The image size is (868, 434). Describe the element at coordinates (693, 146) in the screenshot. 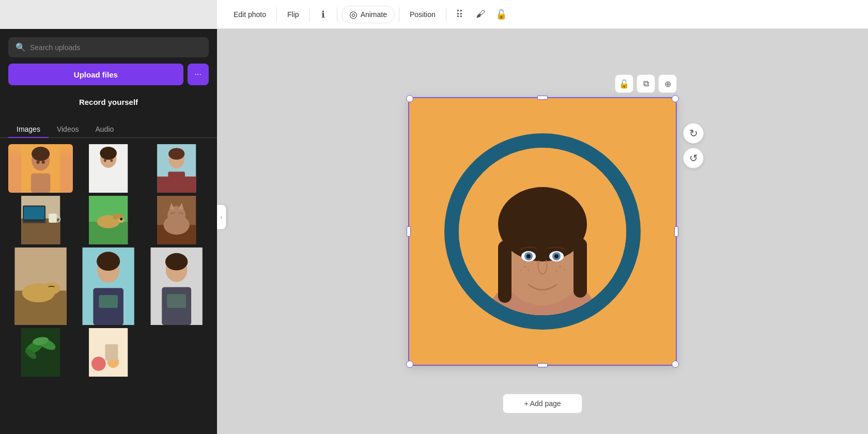

I see `rotate-controls: ↻ ↺` at that location.